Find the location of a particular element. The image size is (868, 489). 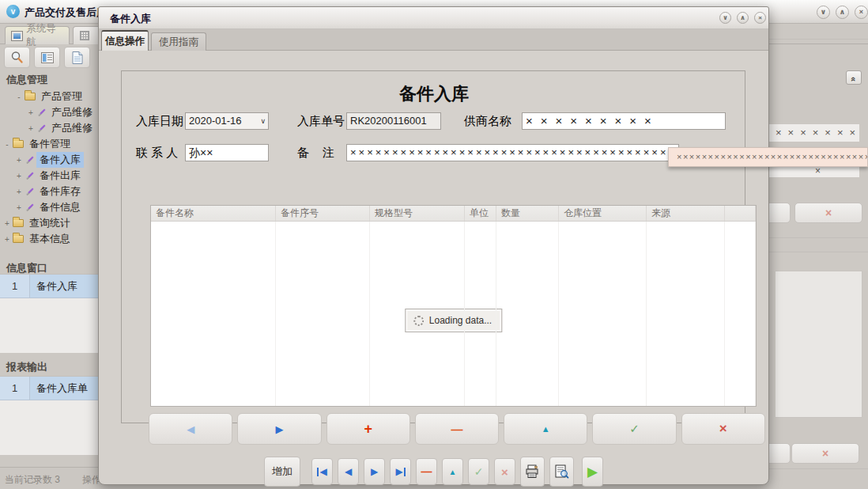

remark-tooltip: ××××××××××××××××××××××××××××××× is located at coordinates (768, 157).